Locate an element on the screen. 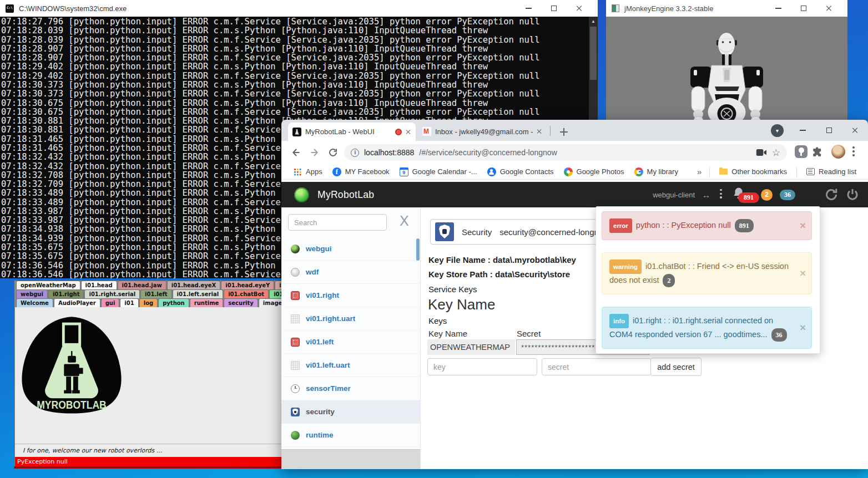 This screenshot has height=478, width=868. connection-arrow-icon is located at coordinates (706, 195).